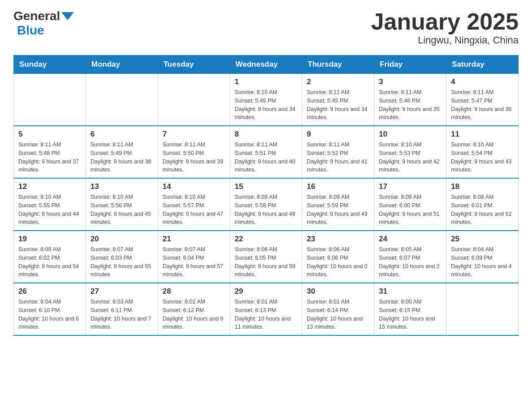  I want to click on calendar-cell: 18Sunrise: 8:08 AM Sunset: 6:01 PM Dayli…, so click(483, 204).